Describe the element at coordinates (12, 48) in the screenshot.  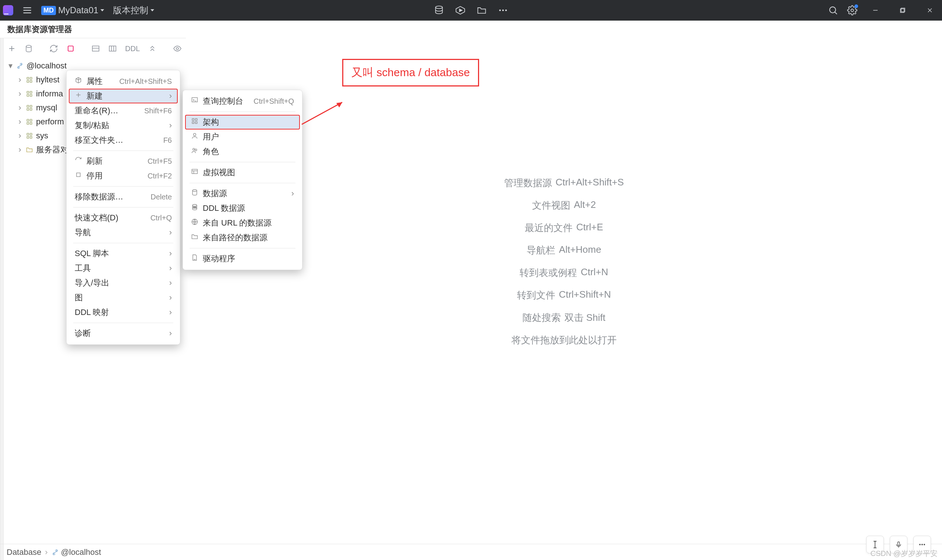
I see `add-button` at that location.